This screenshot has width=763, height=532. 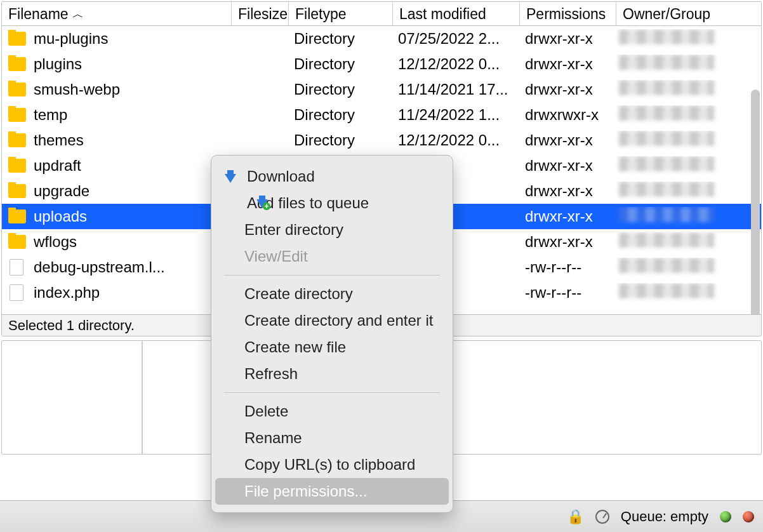 What do you see at coordinates (60, 216) in the screenshot?
I see `file-name: uploads` at bounding box center [60, 216].